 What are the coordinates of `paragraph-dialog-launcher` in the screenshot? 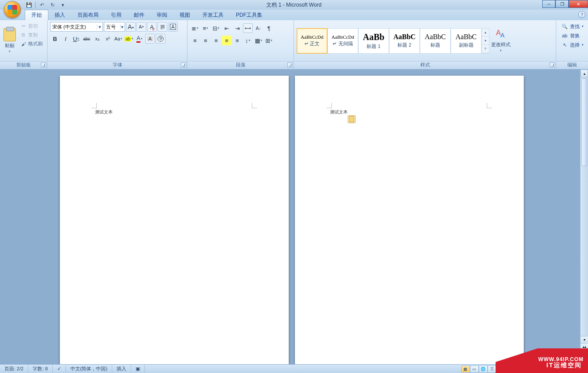 It's located at (290, 65).